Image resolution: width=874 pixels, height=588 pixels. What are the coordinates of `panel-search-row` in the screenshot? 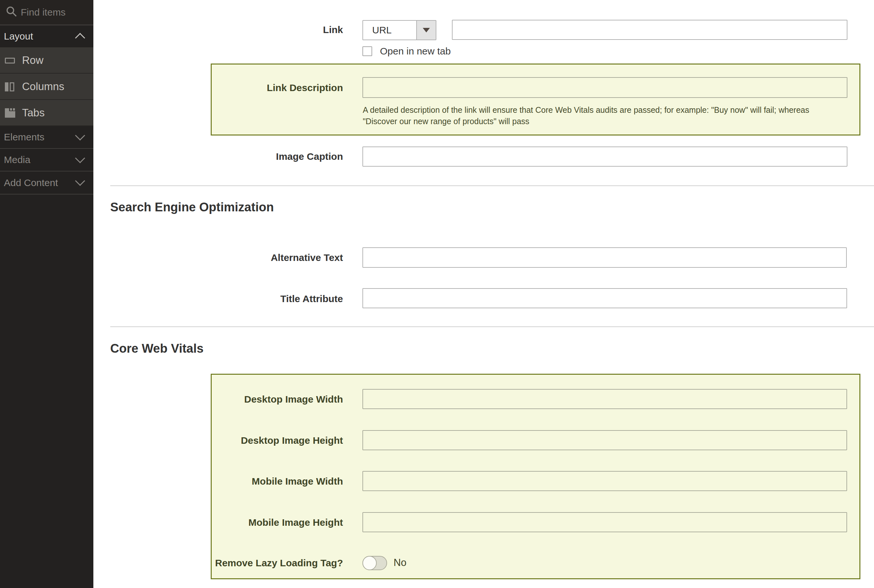 It's located at (46, 13).